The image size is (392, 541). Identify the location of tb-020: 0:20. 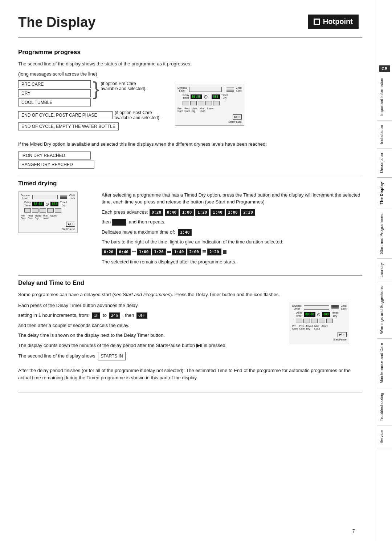
(109, 252).